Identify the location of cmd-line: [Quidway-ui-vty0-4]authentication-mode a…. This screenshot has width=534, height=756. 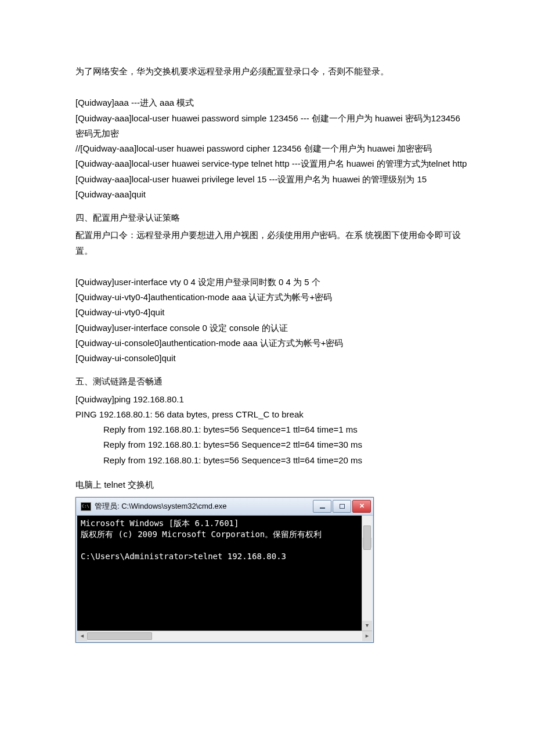
(272, 297).